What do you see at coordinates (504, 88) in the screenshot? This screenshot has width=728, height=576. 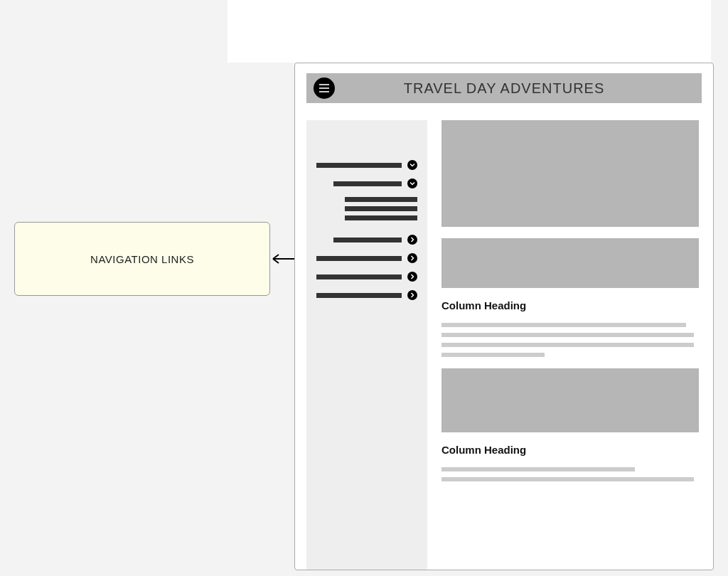 I see `title-bar: TRAVEL DAY ADVENTURES` at bounding box center [504, 88].